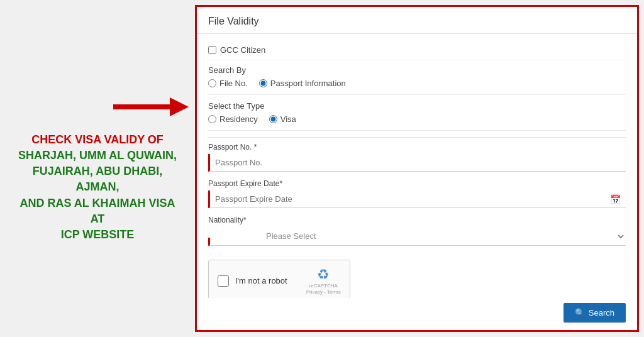  What do you see at coordinates (308, 83) in the screenshot?
I see `radio-passport-label: Passport Information` at bounding box center [308, 83].